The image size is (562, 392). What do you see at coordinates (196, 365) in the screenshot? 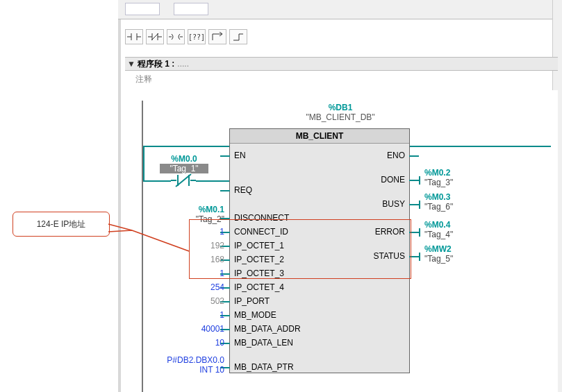
I see `input-value: P#DB2.DBX0.0INT 10` at bounding box center [196, 365].